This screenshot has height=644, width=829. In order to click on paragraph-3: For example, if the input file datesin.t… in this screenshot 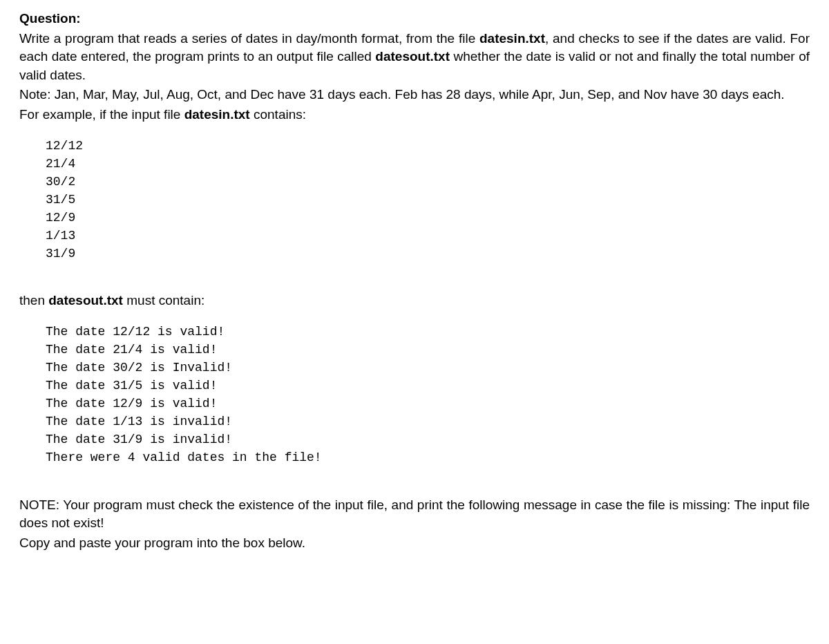, I will do `click(414, 115)`.